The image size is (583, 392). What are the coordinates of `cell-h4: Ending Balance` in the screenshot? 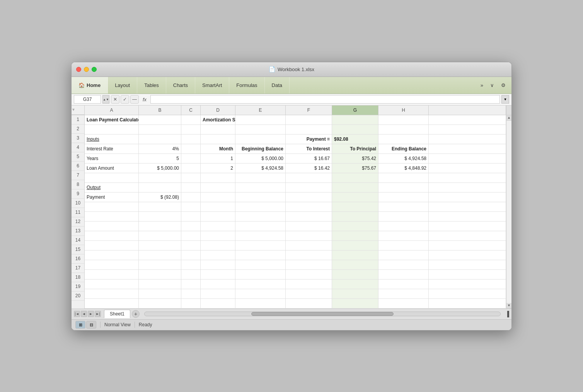 It's located at (404, 149).